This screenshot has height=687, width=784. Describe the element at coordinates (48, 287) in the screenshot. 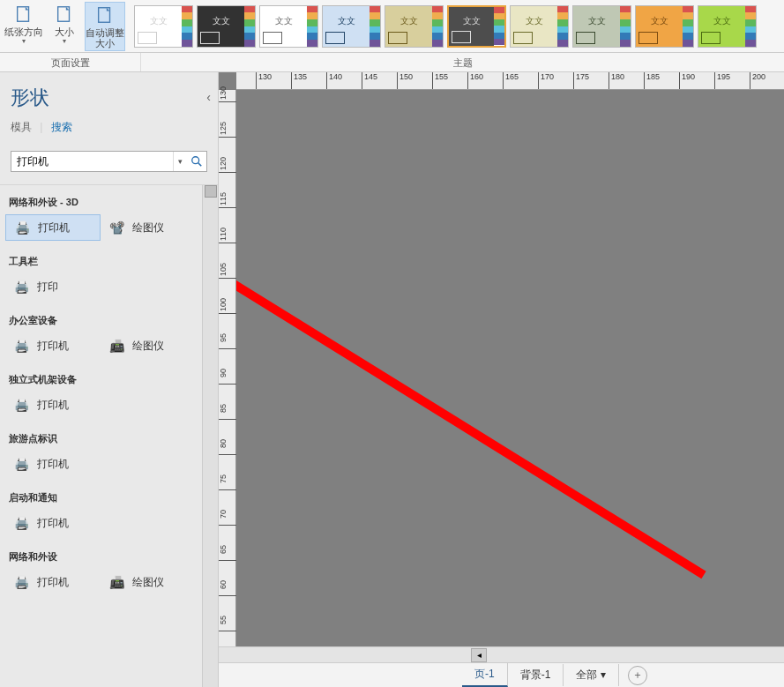

I see `shape-label: 打印` at that location.